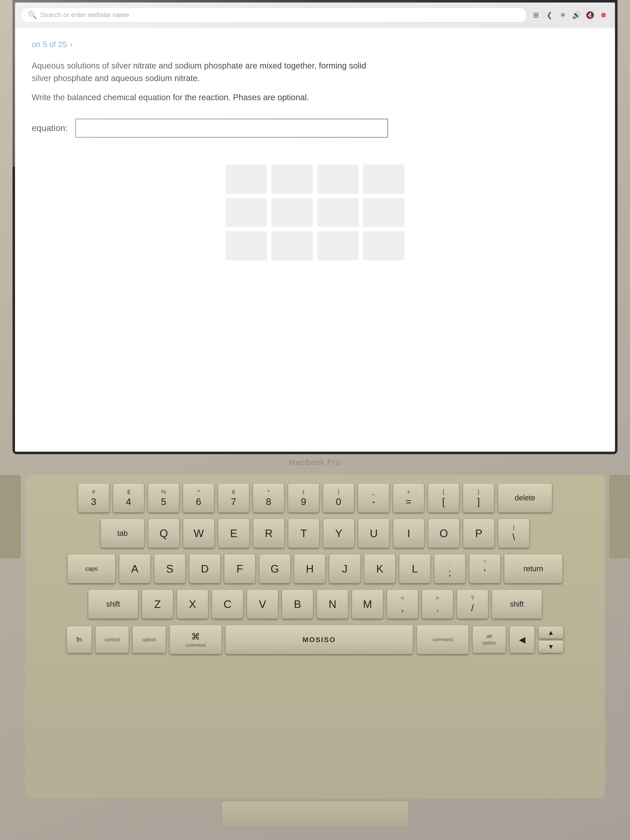  I want to click on key-equals: + =, so click(409, 498).